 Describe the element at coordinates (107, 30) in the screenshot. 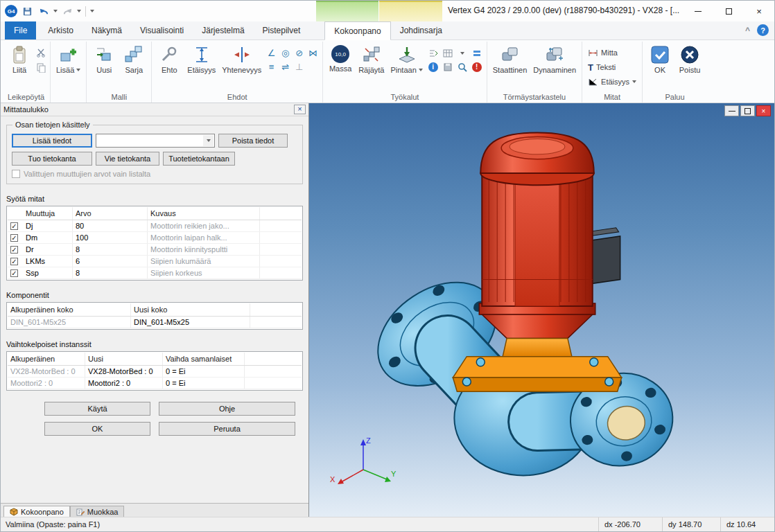

I see `tab-nakyma: Näkymä` at that location.